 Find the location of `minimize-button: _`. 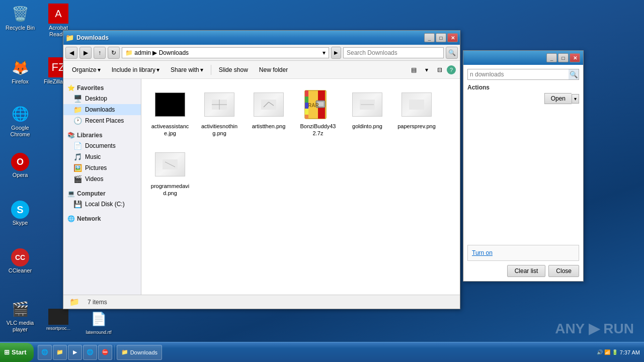

minimize-button: _ is located at coordinates (430, 38).